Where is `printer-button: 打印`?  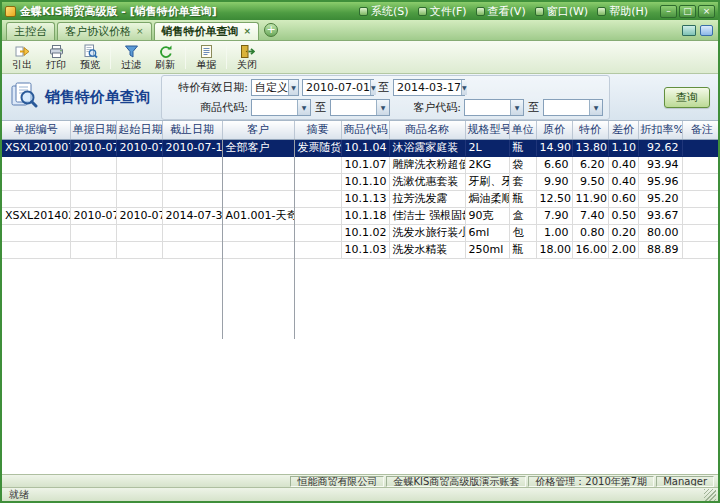 printer-button: 打印 is located at coordinates (56, 58).